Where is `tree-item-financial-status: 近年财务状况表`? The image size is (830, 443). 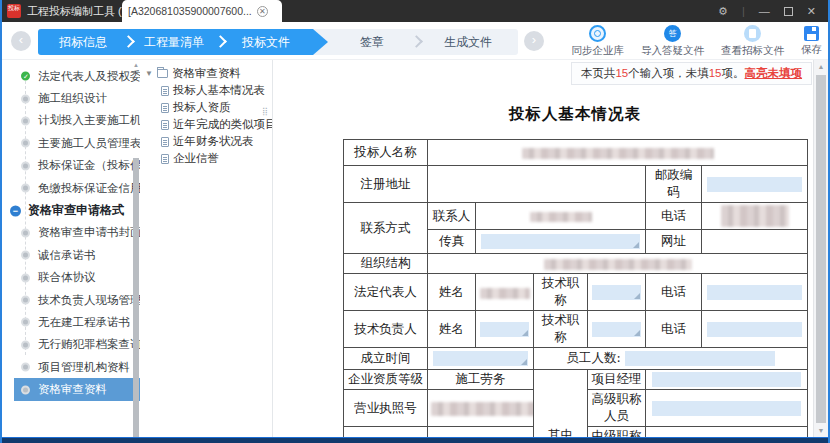 tree-item-financial-status: 近年财务状况表 is located at coordinates (206, 142).